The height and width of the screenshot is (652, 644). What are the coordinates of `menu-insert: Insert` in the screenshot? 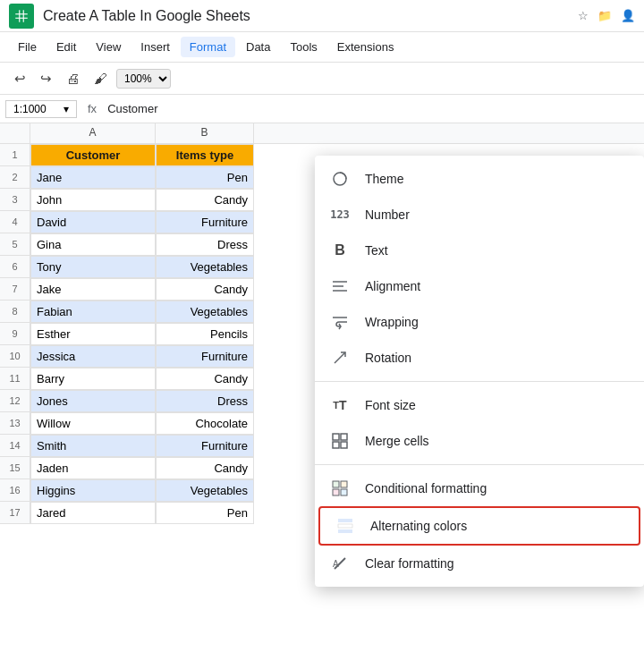 It's located at (156, 47).